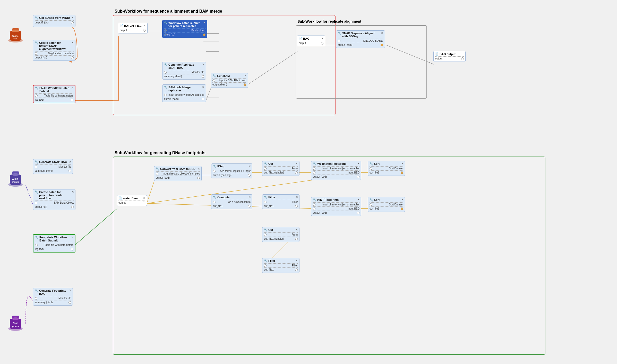 Image resolution: width=617 pixels, height=364 pixels. Describe the element at coordinates (54, 57) in the screenshot. I see `port-output-txt: output (txt)` at that location.